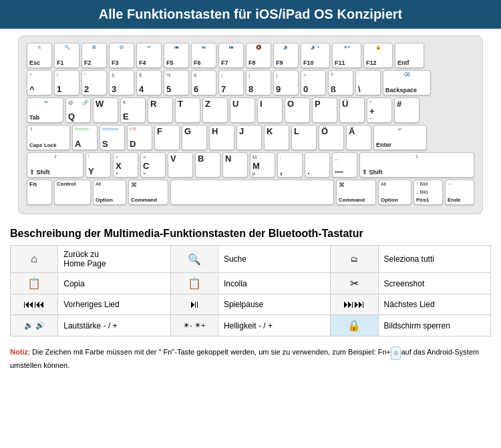 Image resolution: width=501 pixels, height=448 pixels. I want to click on key-f2: ⊞ F2, so click(94, 55).